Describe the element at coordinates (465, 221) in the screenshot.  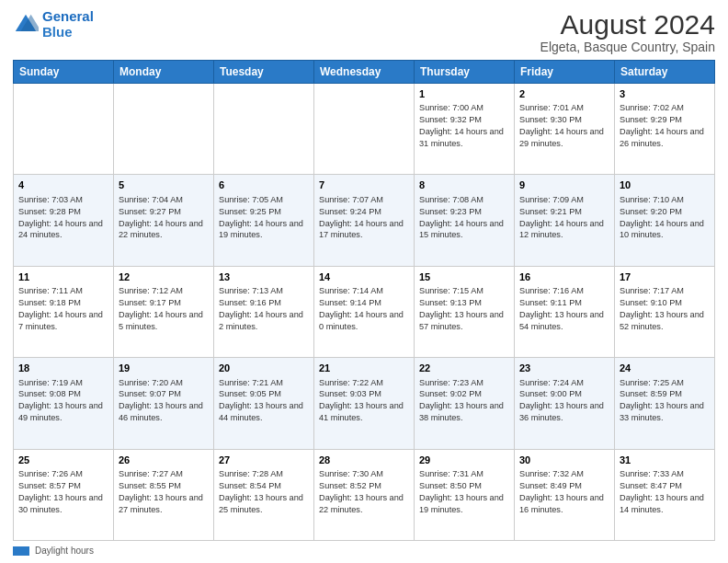
I see `calendar-cell: 8Sunrise: 7:08 AM Sunset: 9:23 PM Daylig…` at that location.